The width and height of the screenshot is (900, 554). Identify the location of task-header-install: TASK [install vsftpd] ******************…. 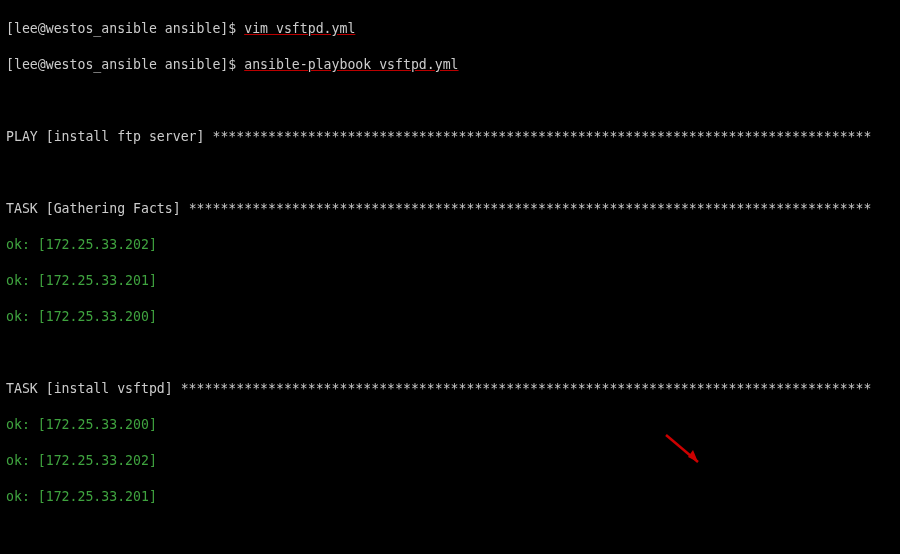
(450, 389).